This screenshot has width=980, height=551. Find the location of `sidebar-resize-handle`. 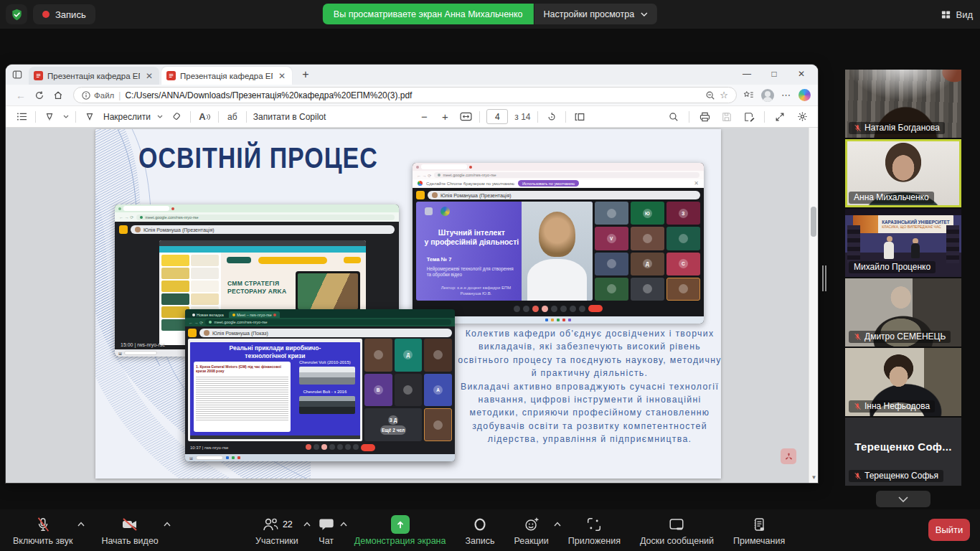

sidebar-resize-handle is located at coordinates (824, 278).